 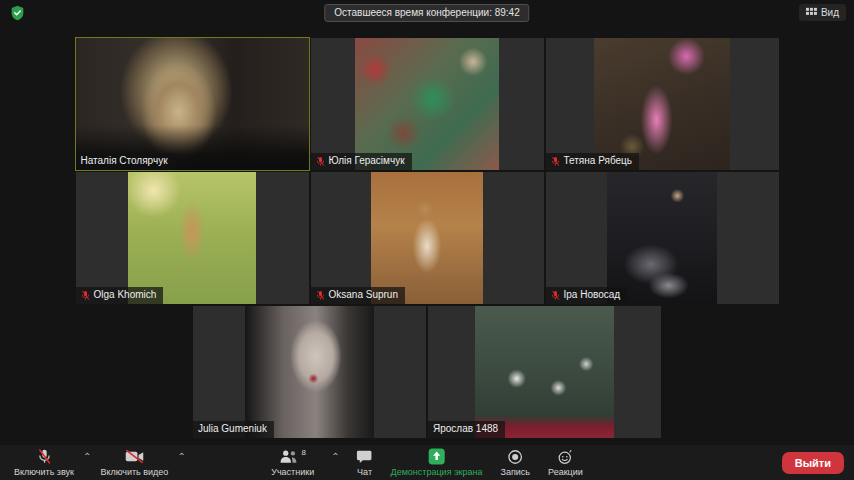 What do you see at coordinates (427, 462) in the screenshot?
I see `toolbar-center-group: 8 Участники ⌃ Чат Демонстрация экрана` at bounding box center [427, 462].